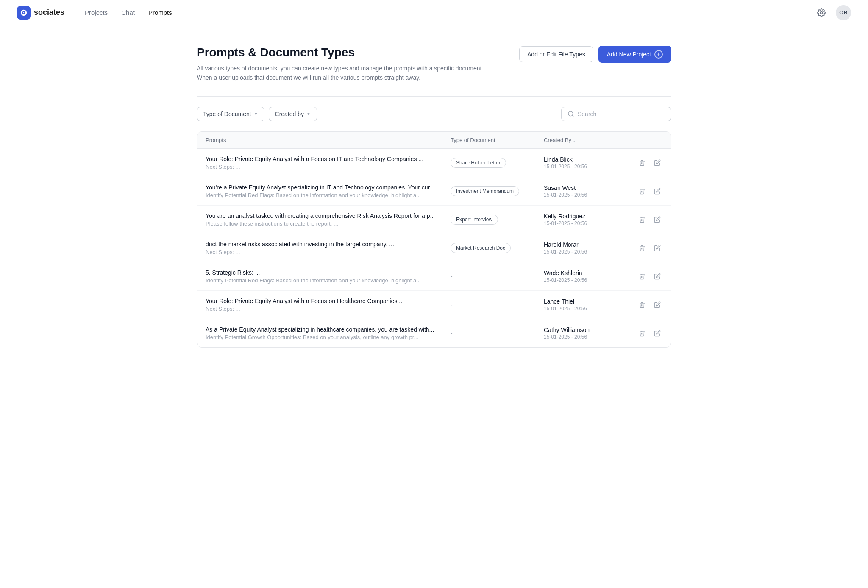 This screenshot has height=588, width=868. Describe the element at coordinates (328, 273) in the screenshot. I see `prompt-title: 5. Strategic Risks: ...` at that location.